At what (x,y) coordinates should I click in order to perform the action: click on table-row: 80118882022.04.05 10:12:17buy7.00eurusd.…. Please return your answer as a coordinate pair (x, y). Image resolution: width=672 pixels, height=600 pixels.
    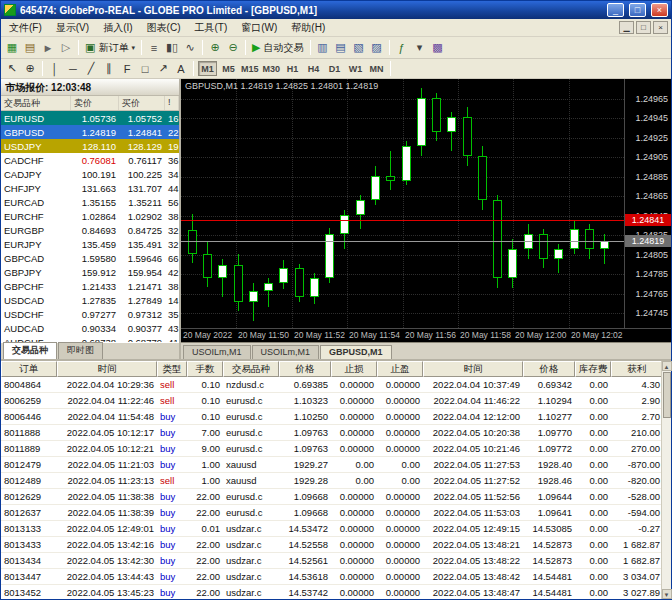
    Looking at the image, I should click on (331, 433).